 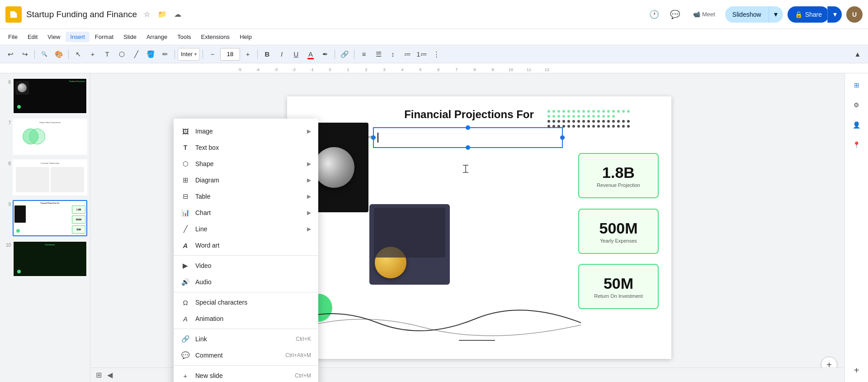 What do you see at coordinates (422, 54) in the screenshot?
I see `ordered-list-button: 1≔` at bounding box center [422, 54].